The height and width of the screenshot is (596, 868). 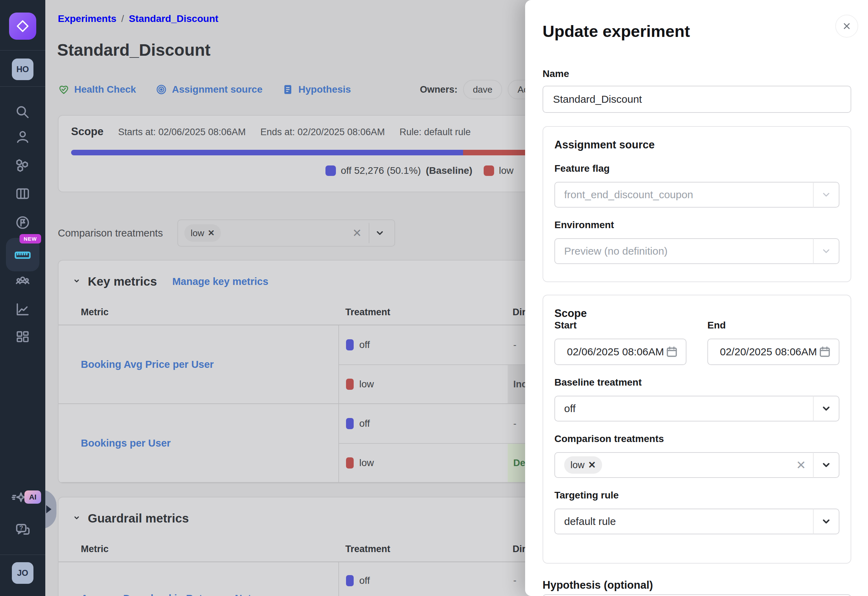 What do you see at coordinates (288, 90) in the screenshot?
I see `document-icon` at bounding box center [288, 90].